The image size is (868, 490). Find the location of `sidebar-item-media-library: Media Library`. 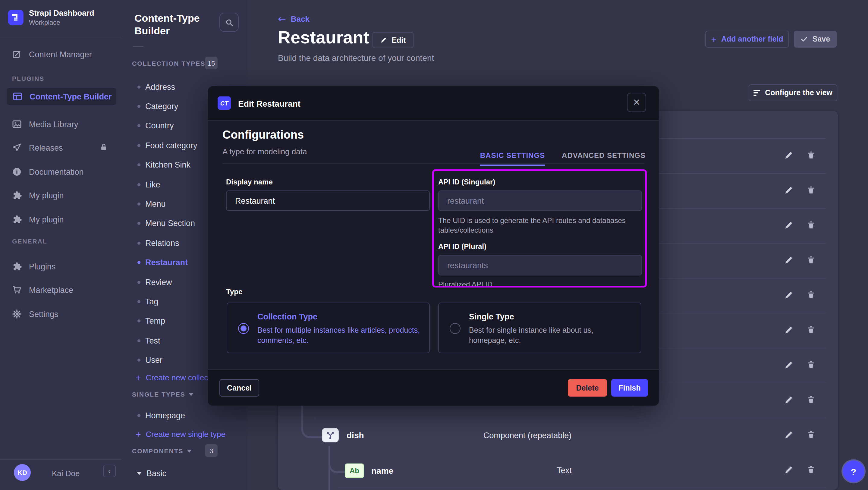

sidebar-item-media-library: Media Library is located at coordinates (61, 124).